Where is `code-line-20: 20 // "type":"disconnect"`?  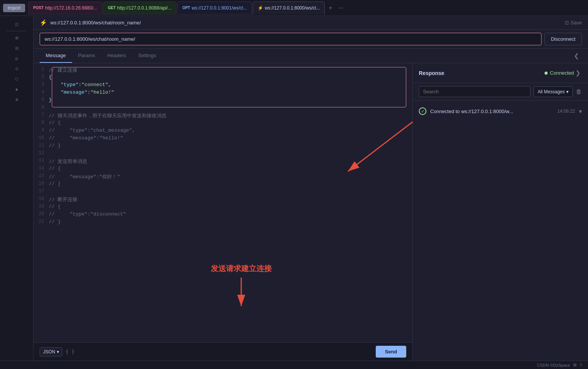 code-line-20: 20 // "type":"disconnect" is located at coordinates (223, 215).